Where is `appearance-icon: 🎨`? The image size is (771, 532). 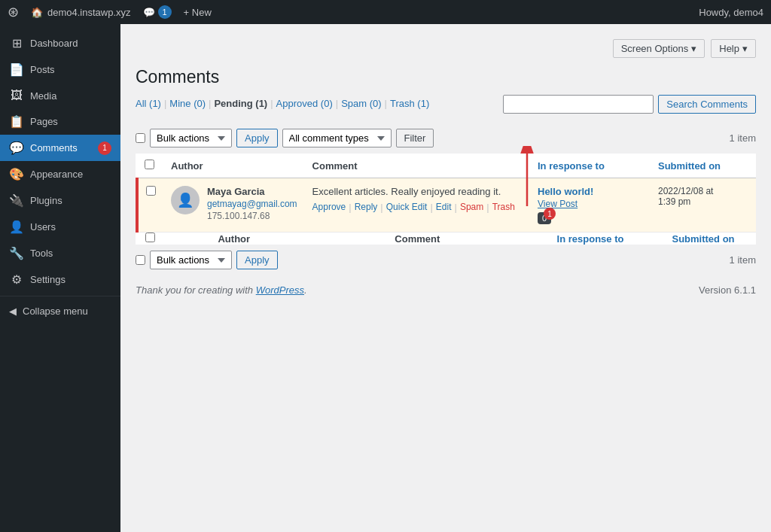
appearance-icon: 🎨 is located at coordinates (17, 175).